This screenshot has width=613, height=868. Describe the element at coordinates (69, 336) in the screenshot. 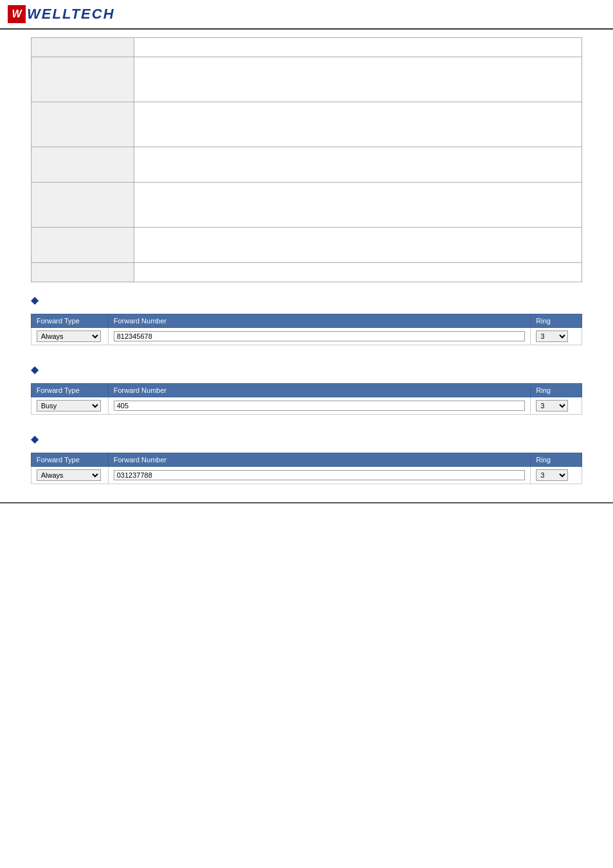

I see `type-select-1: Always Busy No Answer Unconditional` at that location.